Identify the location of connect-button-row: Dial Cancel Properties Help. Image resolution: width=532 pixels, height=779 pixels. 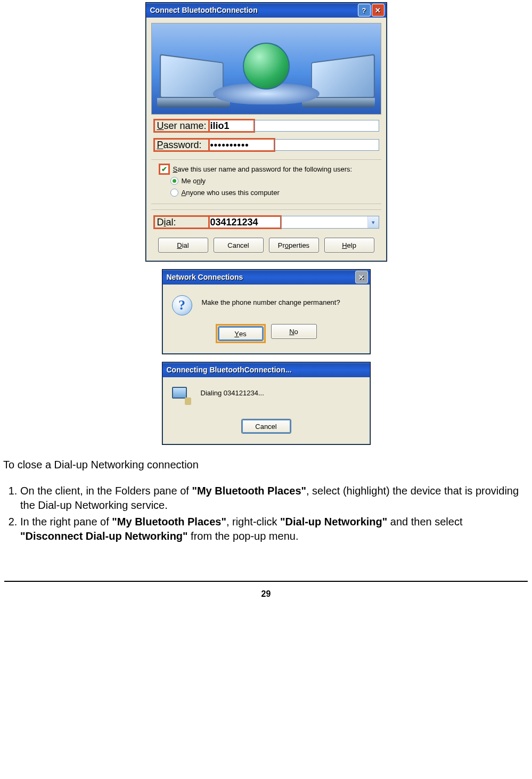
(266, 248).